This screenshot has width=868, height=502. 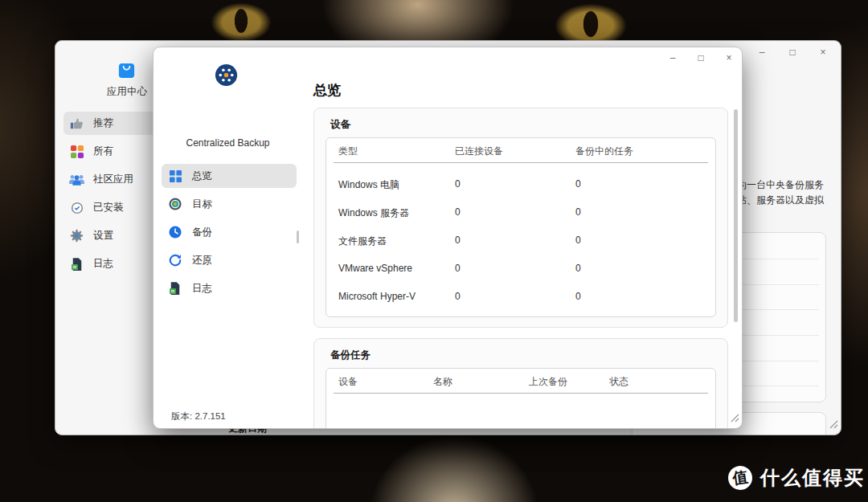 What do you see at coordinates (175, 204) in the screenshot?
I see `target-icon` at bounding box center [175, 204].